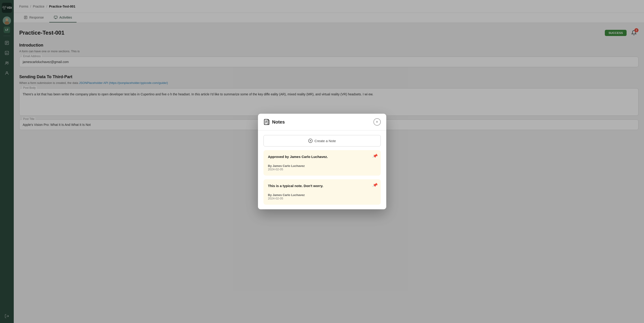  Describe the element at coordinates (322, 163) in the screenshot. I see `note-card-1: 📌 Approved by James Carlo Luchavez. By J…` at that location.